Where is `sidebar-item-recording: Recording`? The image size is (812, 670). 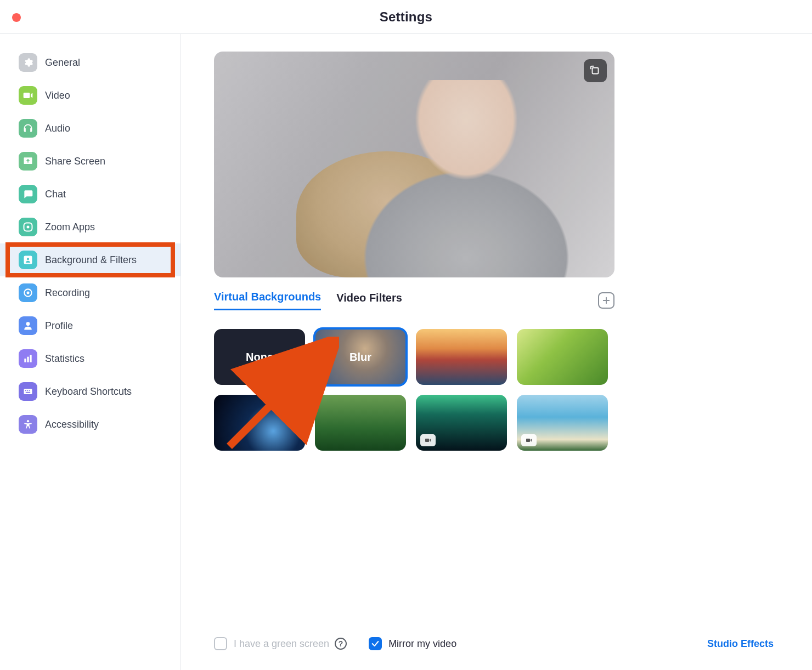 sidebar-item-recording: Recording is located at coordinates (90, 293).